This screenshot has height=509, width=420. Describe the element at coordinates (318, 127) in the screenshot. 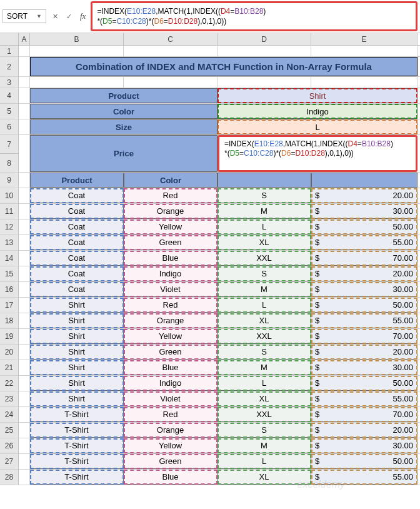

I see `lookup-size: L` at that location.